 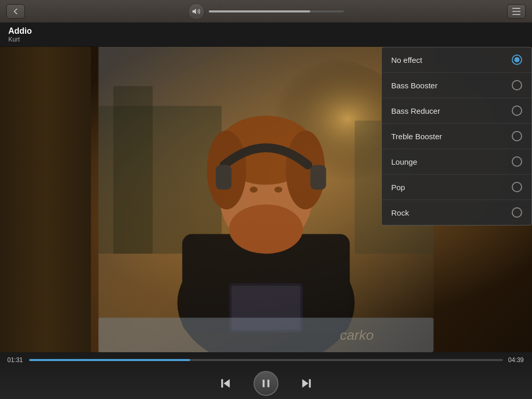 I want to click on song-artist: Kurt, so click(x=14, y=39).